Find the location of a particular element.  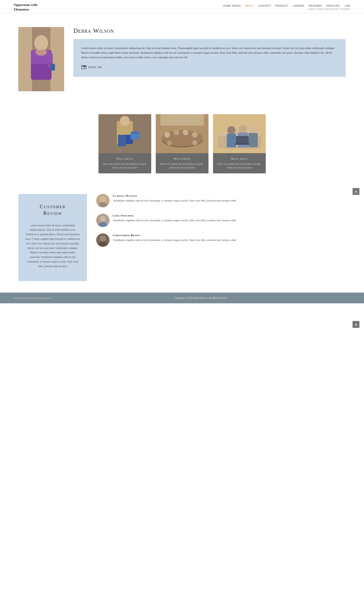

main-nav: HOME PAGES ABOUT CONTACT PRODUCT LANDING… is located at coordinates (286, 6).